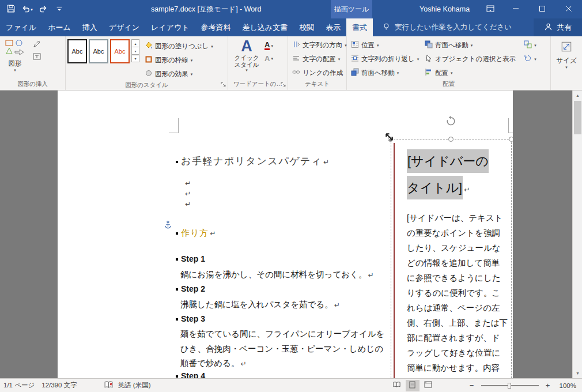  Describe the element at coordinates (470, 73) in the screenshot. I see `align-objects-button: 配置 ▾` at that location.